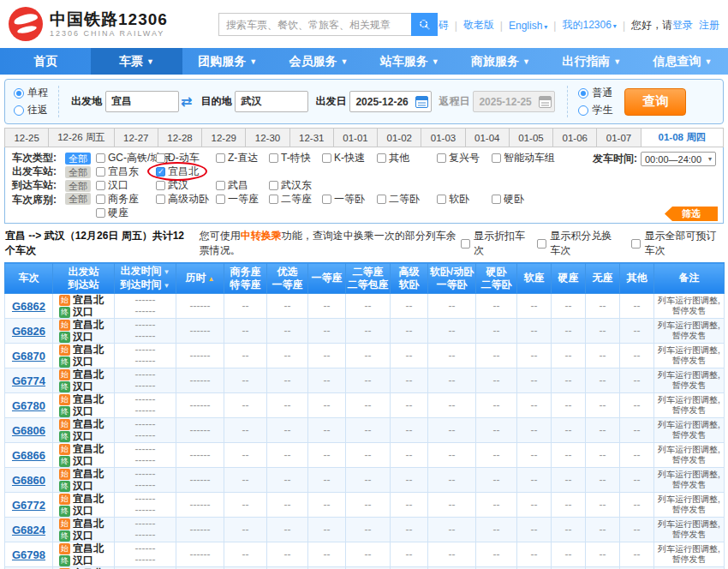 Image resolution: width=728 pixels, height=569 pixels. I want to click on filter-option: D-动车, so click(178, 158).